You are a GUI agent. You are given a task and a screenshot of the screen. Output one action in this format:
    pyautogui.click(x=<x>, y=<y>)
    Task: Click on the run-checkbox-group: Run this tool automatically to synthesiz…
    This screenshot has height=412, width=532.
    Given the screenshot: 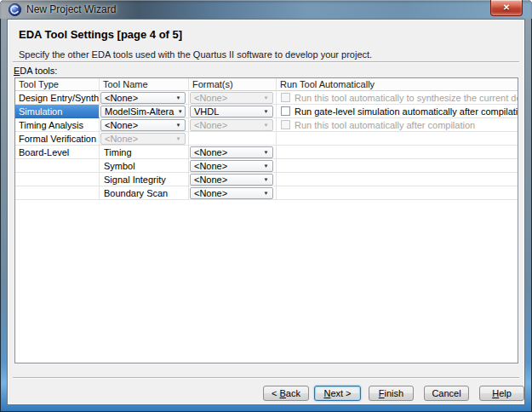 What is the action you would take?
    pyautogui.click(x=397, y=98)
    